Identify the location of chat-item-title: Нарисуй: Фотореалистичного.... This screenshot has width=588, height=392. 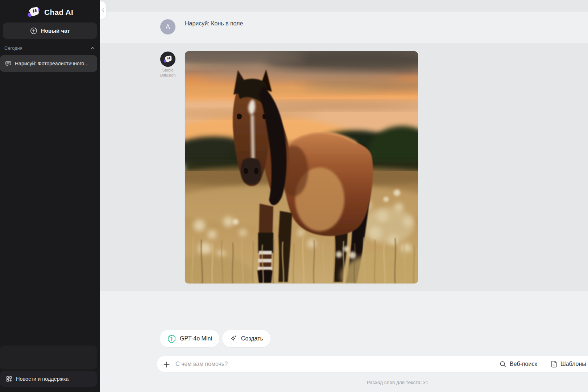
(51, 64).